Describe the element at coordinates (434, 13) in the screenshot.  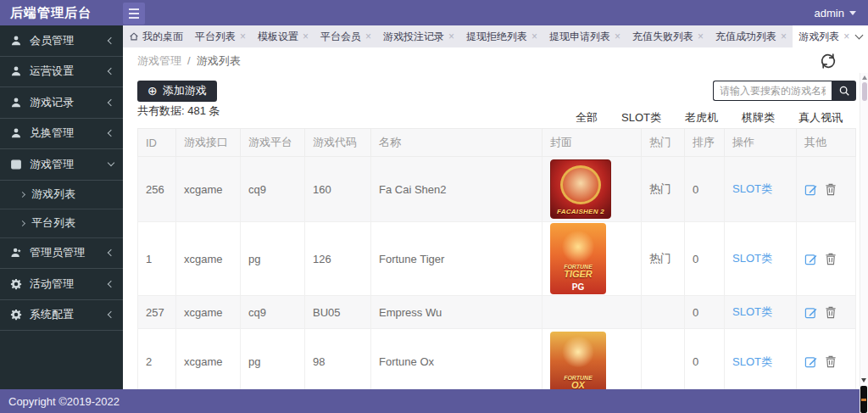
I see `top-bar: 后端管理后台 admin` at that location.